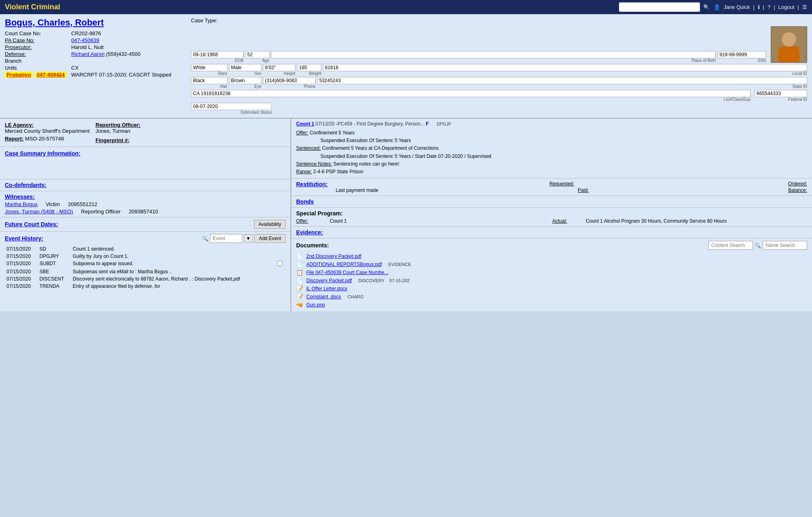 The height and width of the screenshot is (517, 812). I want to click on state-id-value: 53245243, so click(562, 81).